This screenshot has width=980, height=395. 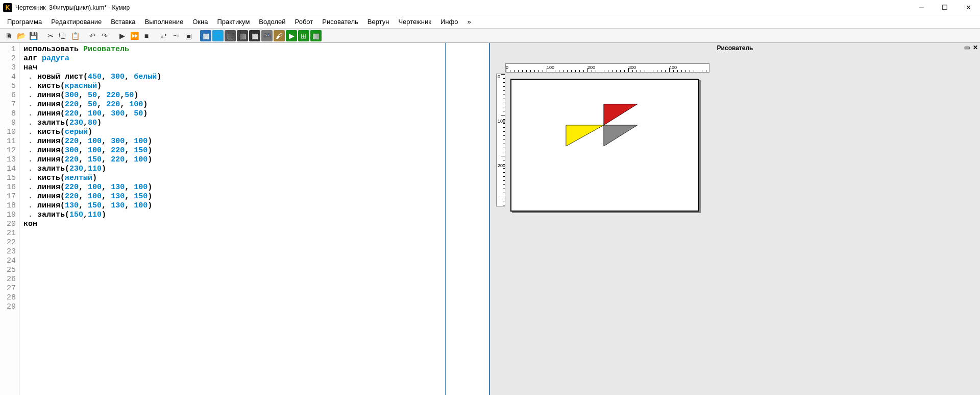 I want to click on line-no-19: 19, so click(x=8, y=215).